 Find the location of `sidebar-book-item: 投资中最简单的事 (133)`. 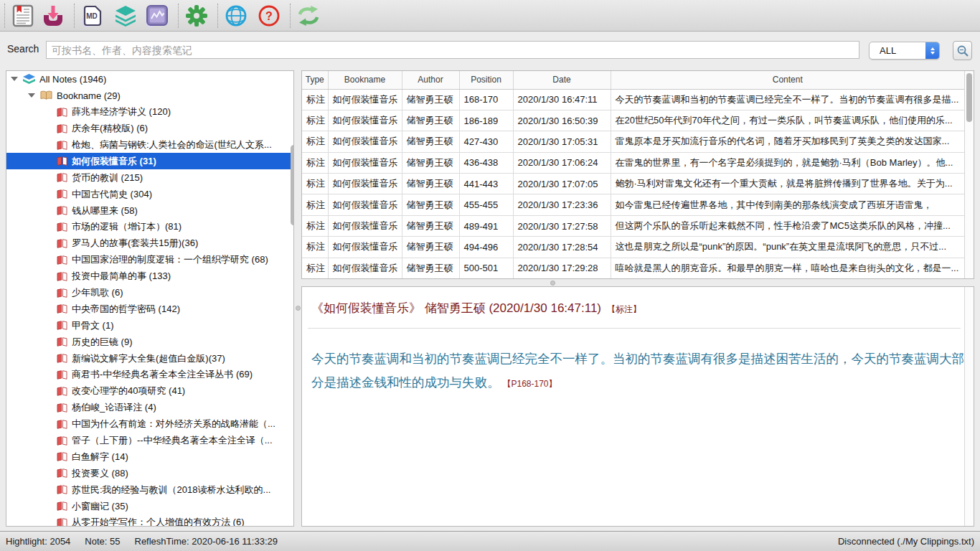

sidebar-book-item: 投资中最简单的事 (133) is located at coordinates (150, 277).